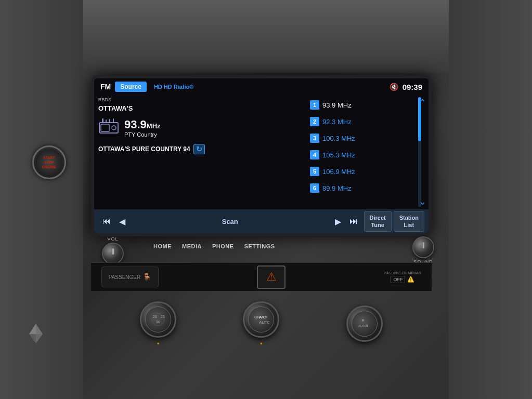 The height and width of the screenshot is (399, 532). I want to click on radio-icon, so click(109, 128).